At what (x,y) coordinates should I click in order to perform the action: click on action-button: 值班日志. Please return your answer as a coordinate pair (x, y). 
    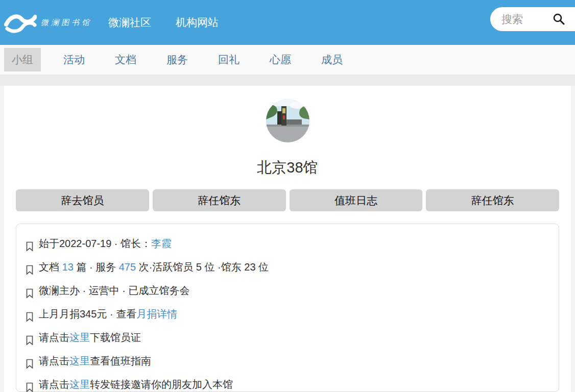
    Looking at the image, I should click on (356, 200).